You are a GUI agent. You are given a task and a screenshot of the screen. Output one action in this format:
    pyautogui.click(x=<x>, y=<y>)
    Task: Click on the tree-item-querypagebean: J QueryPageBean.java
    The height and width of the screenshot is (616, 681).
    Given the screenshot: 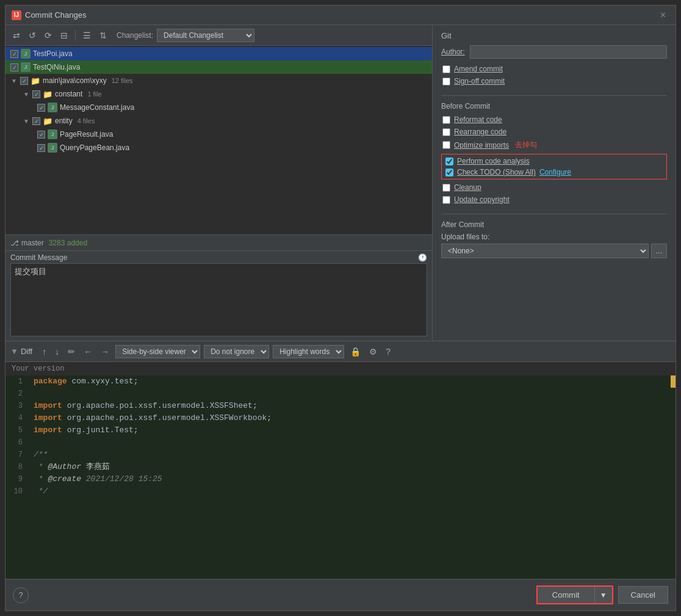 What is the action you would take?
    pyautogui.click(x=218, y=148)
    